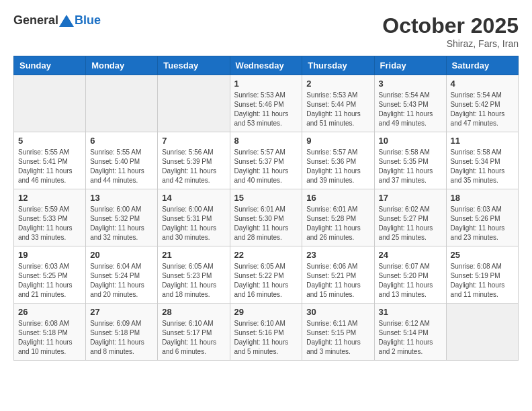 This screenshot has width=532, height=411. What do you see at coordinates (410, 66) in the screenshot?
I see `weekday-header-friday: Friday` at bounding box center [410, 66].